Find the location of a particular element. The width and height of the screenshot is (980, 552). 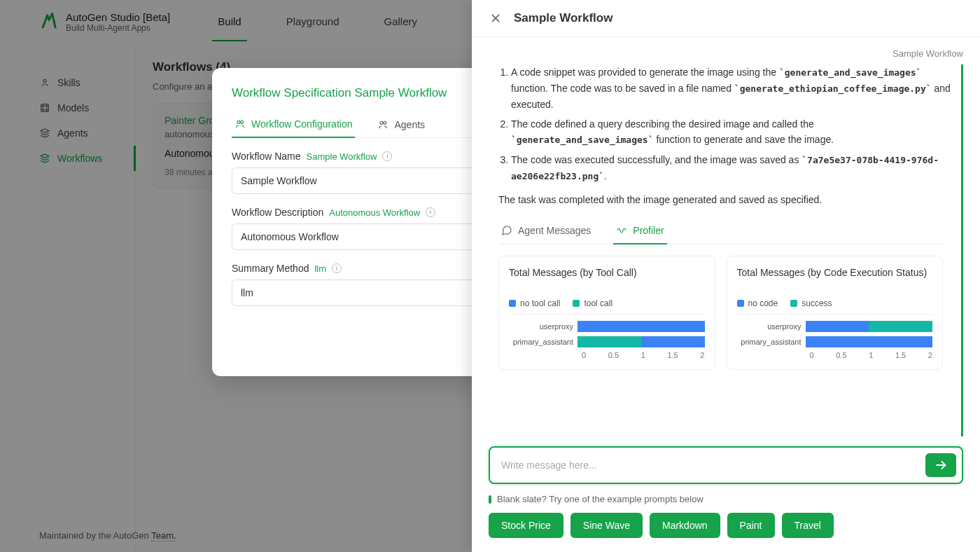

field-name-label: Workflow Name is located at coordinates (266, 156).